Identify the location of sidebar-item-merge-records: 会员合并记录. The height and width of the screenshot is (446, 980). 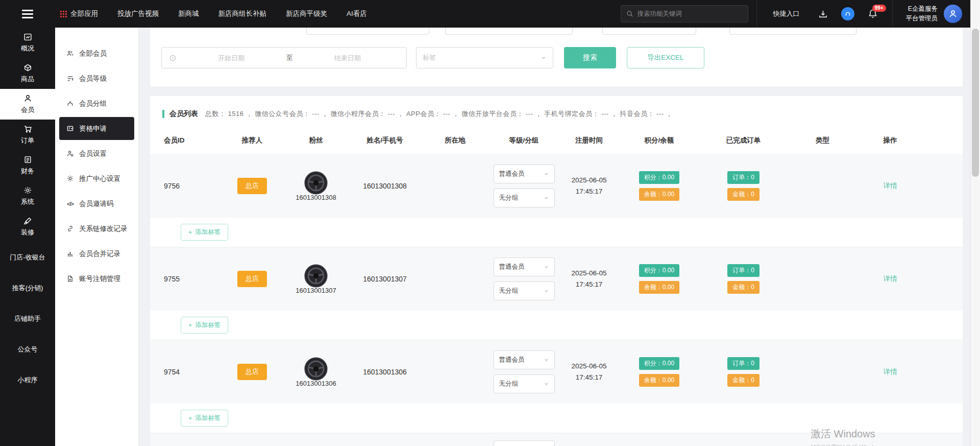
(97, 253).